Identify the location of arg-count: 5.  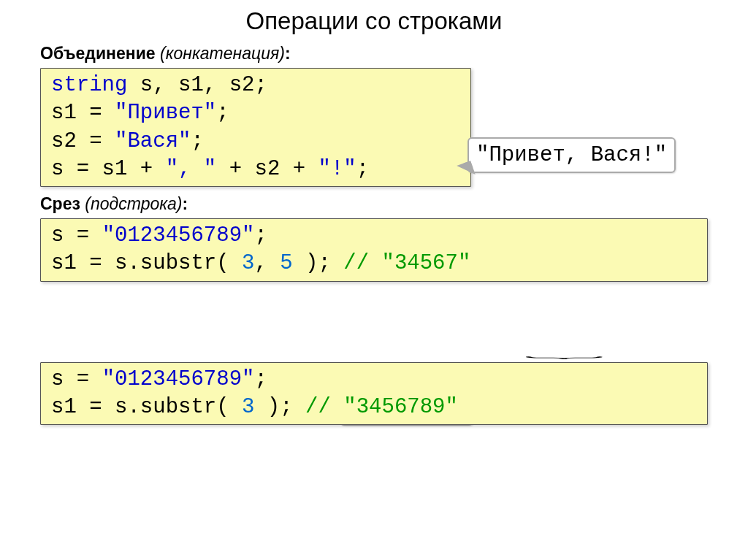
(286, 263).